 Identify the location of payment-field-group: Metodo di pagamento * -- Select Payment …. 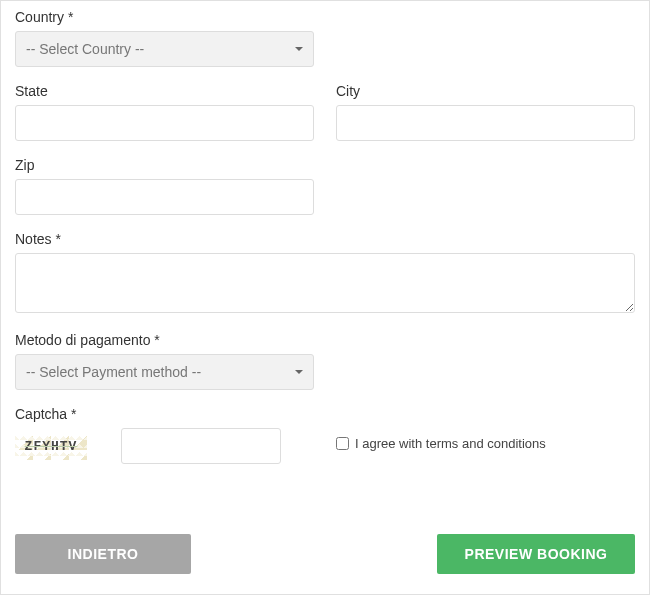
(164, 361).